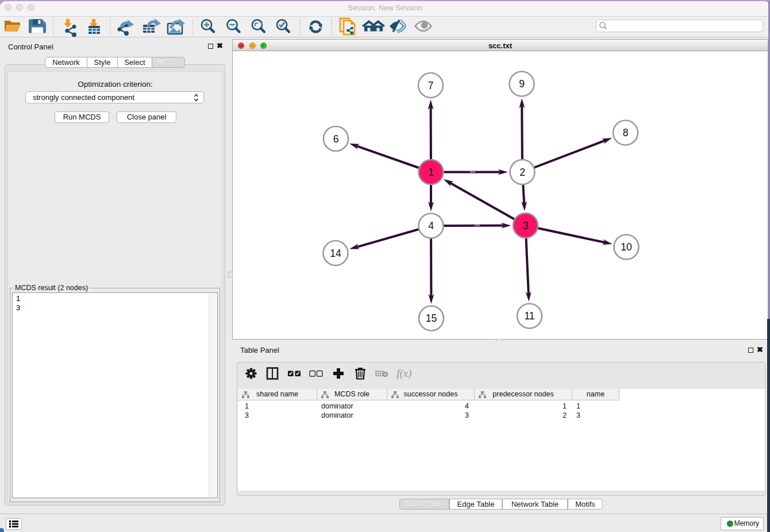  What do you see at coordinates (431, 86) in the screenshot?
I see `svg-text: 7` at bounding box center [431, 86].